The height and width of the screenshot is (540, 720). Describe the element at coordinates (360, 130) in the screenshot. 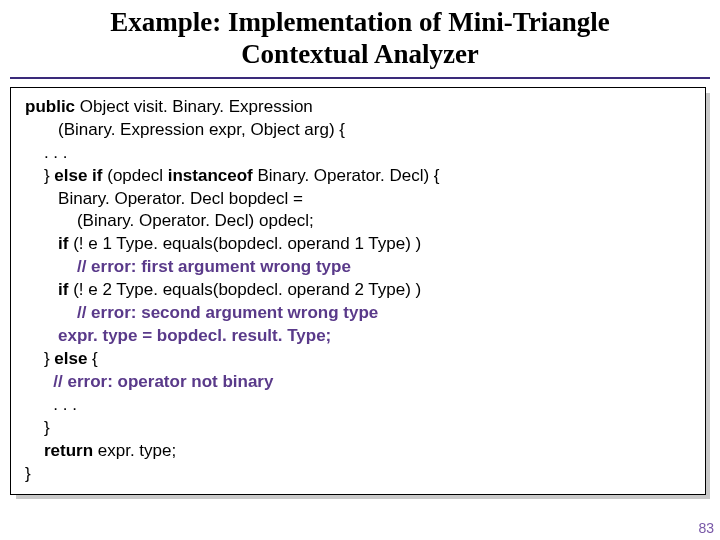

I see `code-text: (Binary. Expression expr, Object arg) {` at that location.